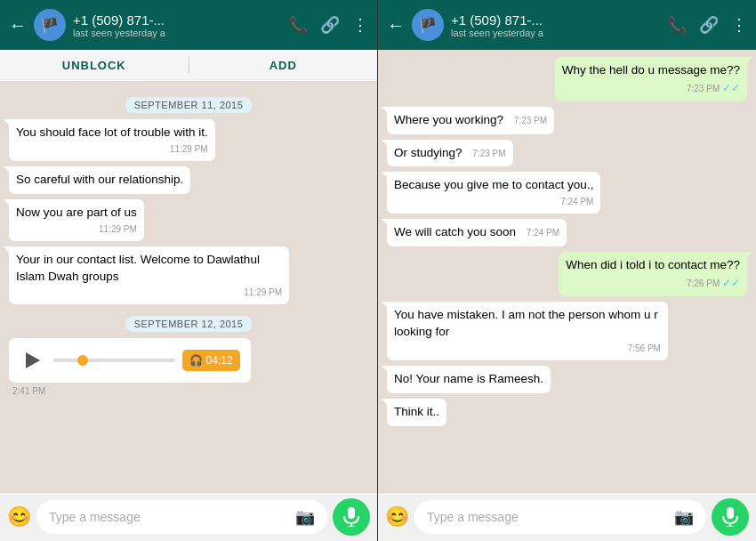 Image resolution: width=756 pixels, height=541 pixels. What do you see at coordinates (177, 20) in the screenshot?
I see `left-contact-name: +1 (509) 871-...` at bounding box center [177, 20].